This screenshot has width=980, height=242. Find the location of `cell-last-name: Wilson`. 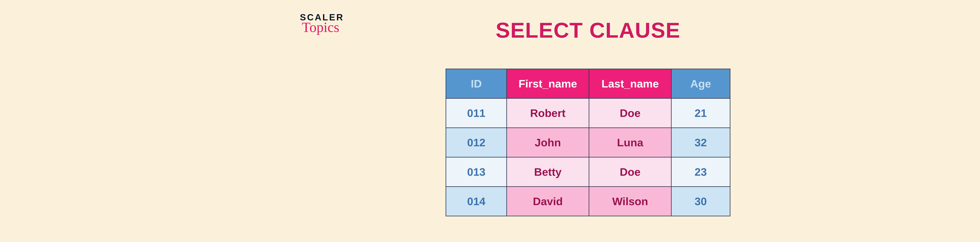

cell-last-name: Wilson is located at coordinates (630, 202).